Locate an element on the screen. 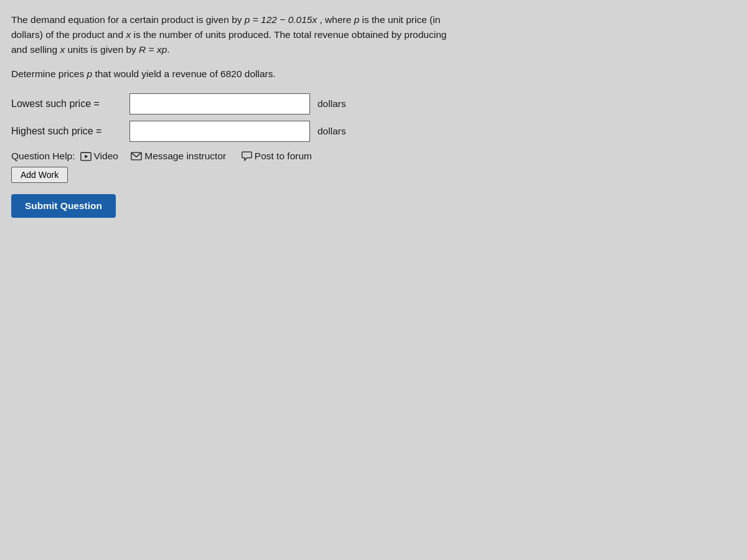 The image size is (747, 560). problem-statement: The demand equation for a certain produc… is located at coordinates (279, 35).